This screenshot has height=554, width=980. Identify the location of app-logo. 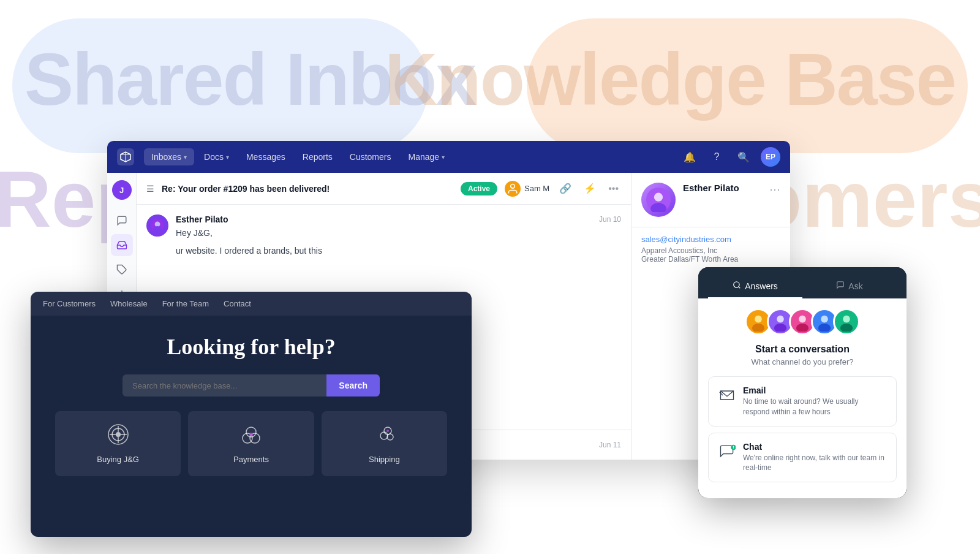
(126, 157).